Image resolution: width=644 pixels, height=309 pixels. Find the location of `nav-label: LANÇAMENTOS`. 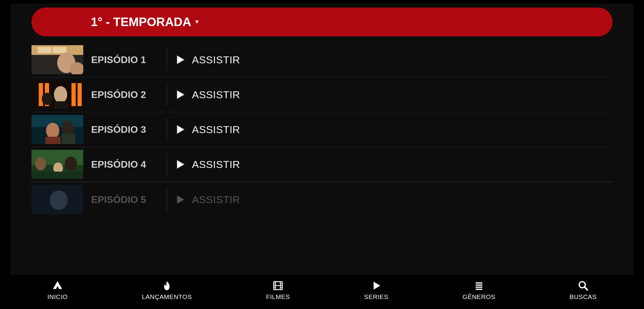

nav-label: LANÇAMENTOS is located at coordinates (167, 297).